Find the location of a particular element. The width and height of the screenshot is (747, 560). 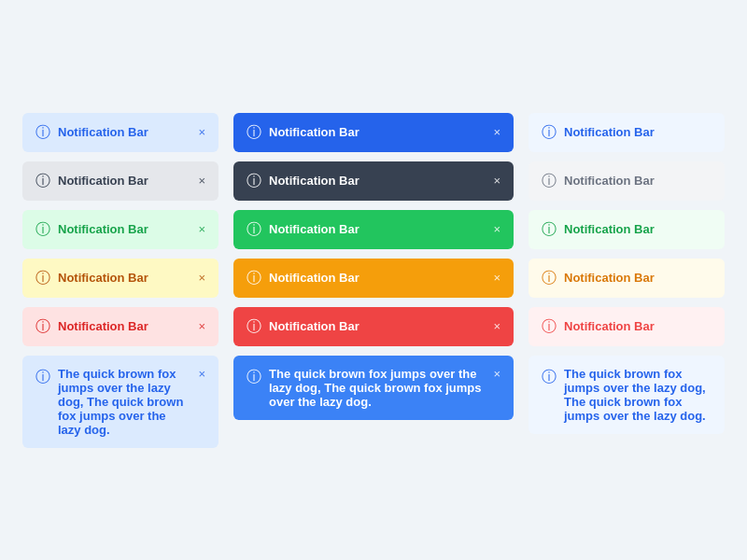

notif-text-left-red: Notification Bar is located at coordinates (123, 327).